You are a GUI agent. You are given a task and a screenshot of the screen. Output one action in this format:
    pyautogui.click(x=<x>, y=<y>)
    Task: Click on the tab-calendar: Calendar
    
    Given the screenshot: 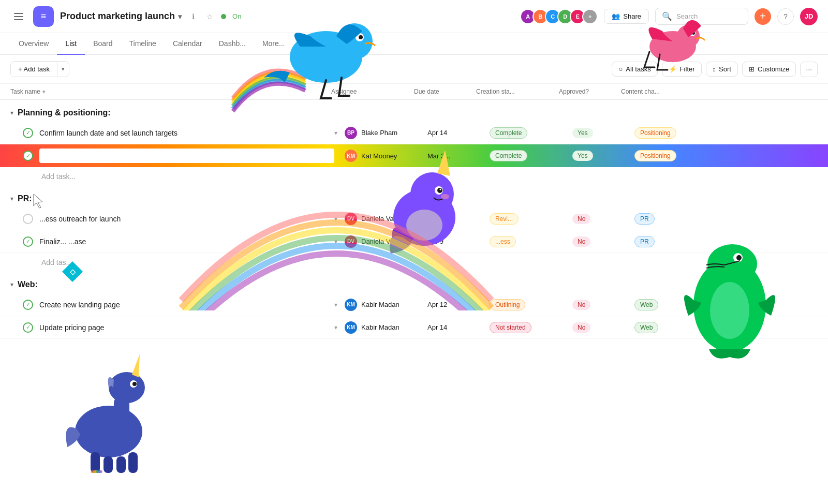 What is the action you would take?
    pyautogui.click(x=187, y=44)
    